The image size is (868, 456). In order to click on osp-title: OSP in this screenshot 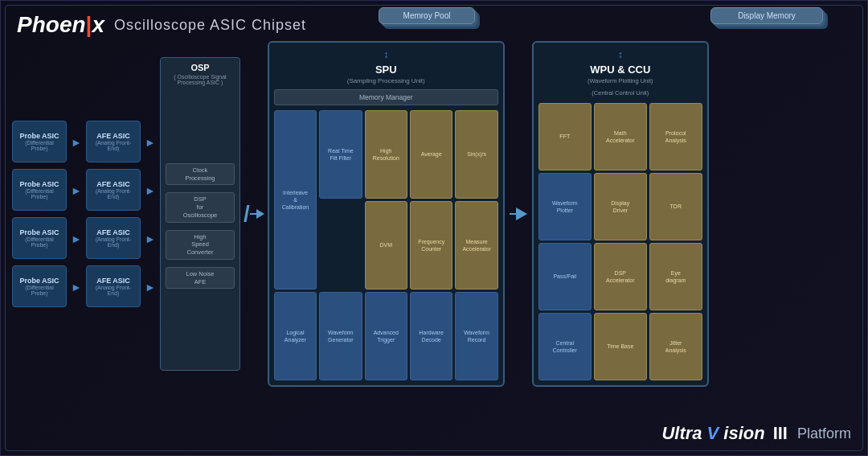, I will do `click(200, 68)`.